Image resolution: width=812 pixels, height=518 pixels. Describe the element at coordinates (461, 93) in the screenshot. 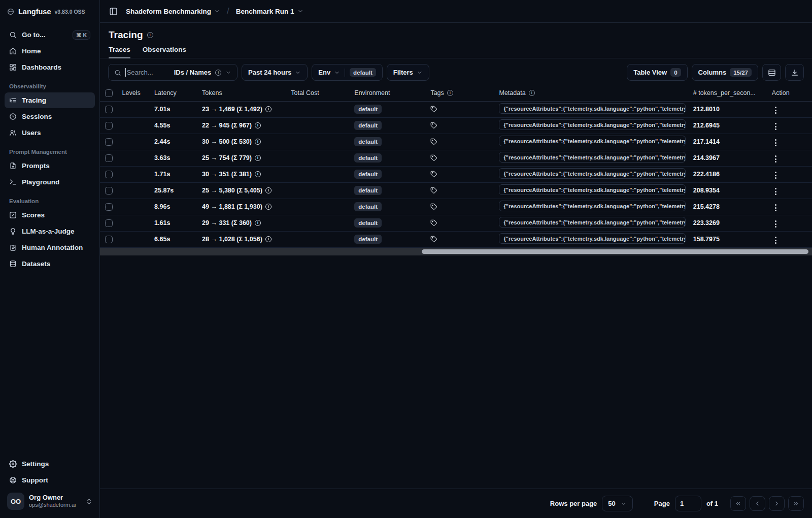

I see `header-tags: Tags` at that location.